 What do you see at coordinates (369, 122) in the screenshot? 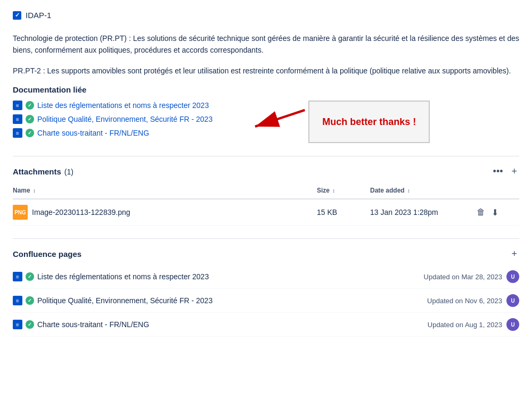
I see `callout-text: Much better thanks !` at bounding box center [369, 122].